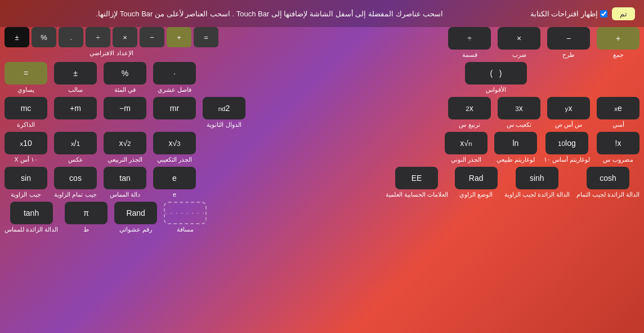 Image resolution: width=644 pixels, height=333 pixels. What do you see at coordinates (32, 230) in the screenshot?
I see `label-tanh: الدالة الزائدة للمماس` at bounding box center [32, 230].